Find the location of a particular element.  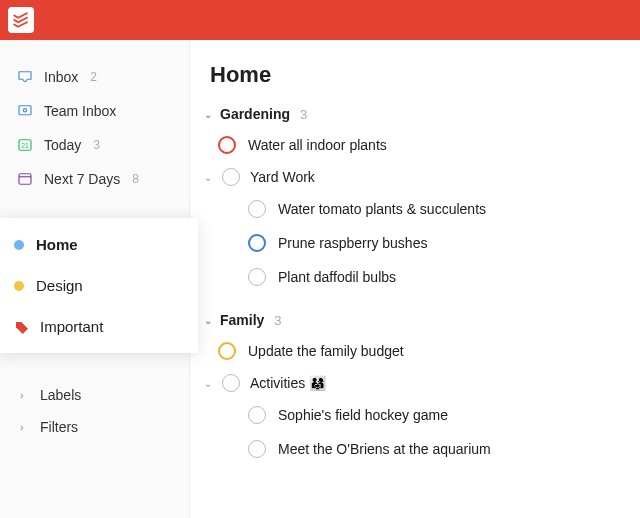

sidebar-sections: › Labels › Filters is located at coordinates (94, 411).